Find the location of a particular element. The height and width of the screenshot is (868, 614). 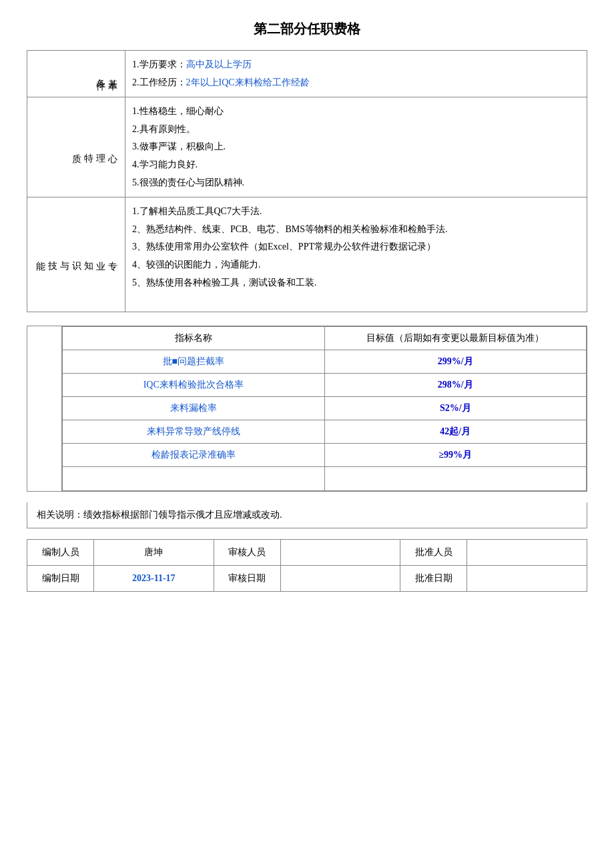

footer-label-approve-date: 批准日期 is located at coordinates (434, 579).